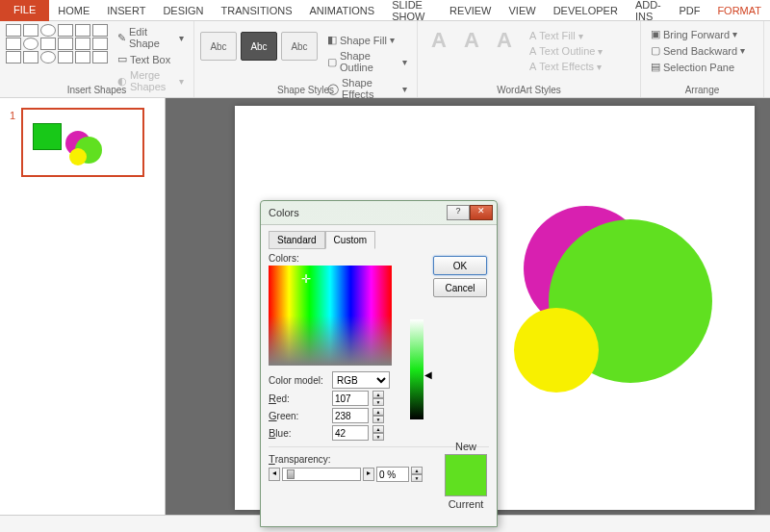  Describe the element at coordinates (703, 90) in the screenshot. I see `group-label: Arrange` at that location.